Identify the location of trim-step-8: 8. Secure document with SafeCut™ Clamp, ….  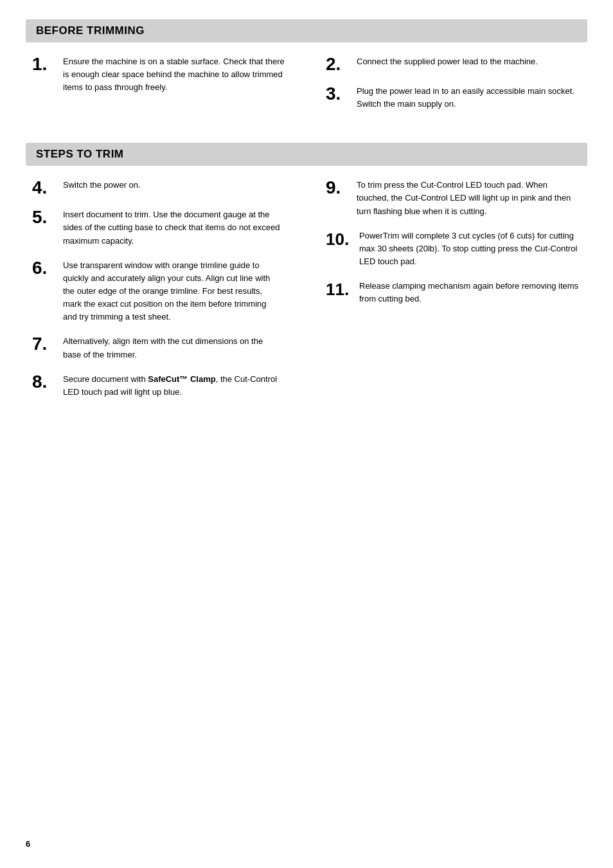
(157, 386).